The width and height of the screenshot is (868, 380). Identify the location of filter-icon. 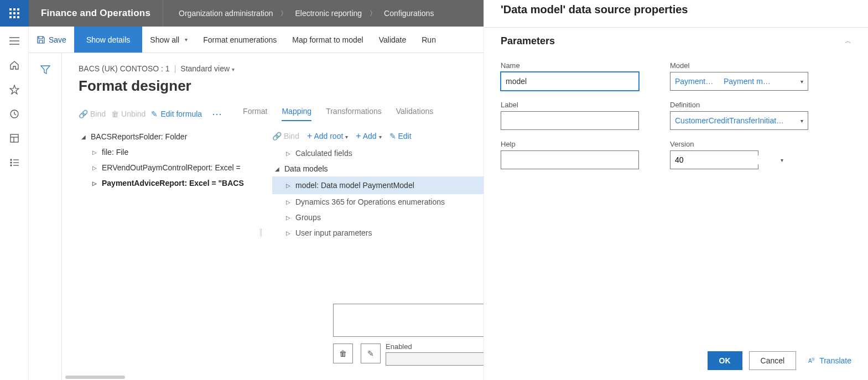
(45, 222).